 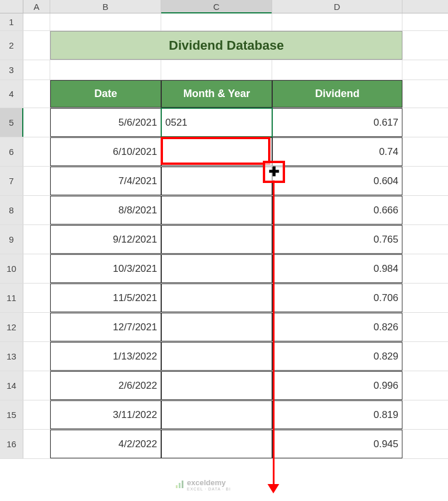 What do you see at coordinates (106, 357) in the screenshot?
I see `cell-b13: 1/13/2022` at bounding box center [106, 357].